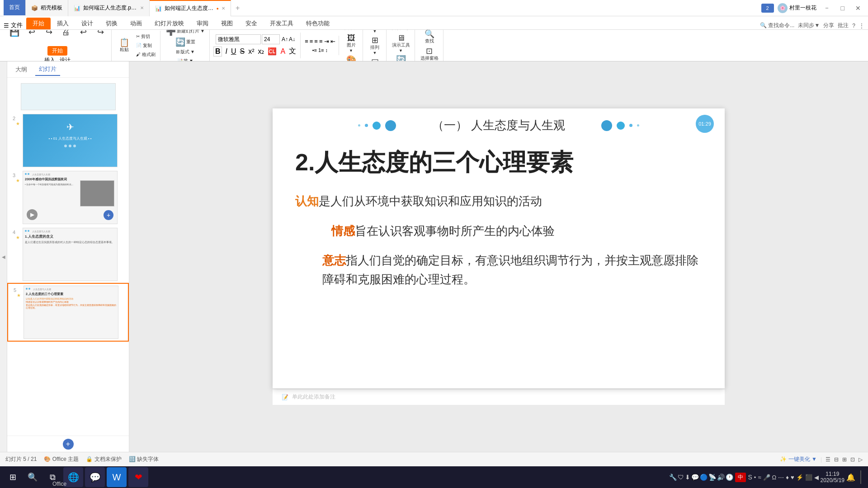 The width and height of the screenshot is (868, 488). I want to click on superscript-btn: x², so click(251, 52).